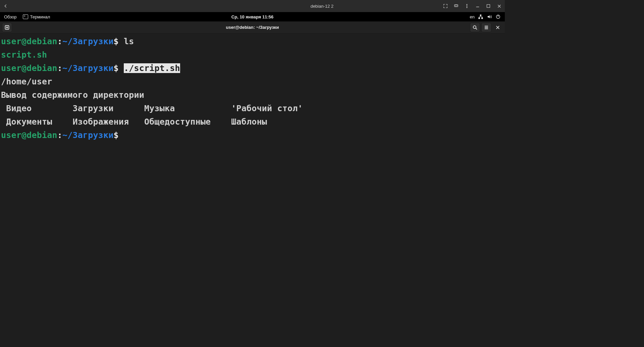 The height and width of the screenshot is (347, 644). Describe the element at coordinates (253, 27) in the screenshot. I see `terminal-title: user@debian: ~/Загрузки` at that location.